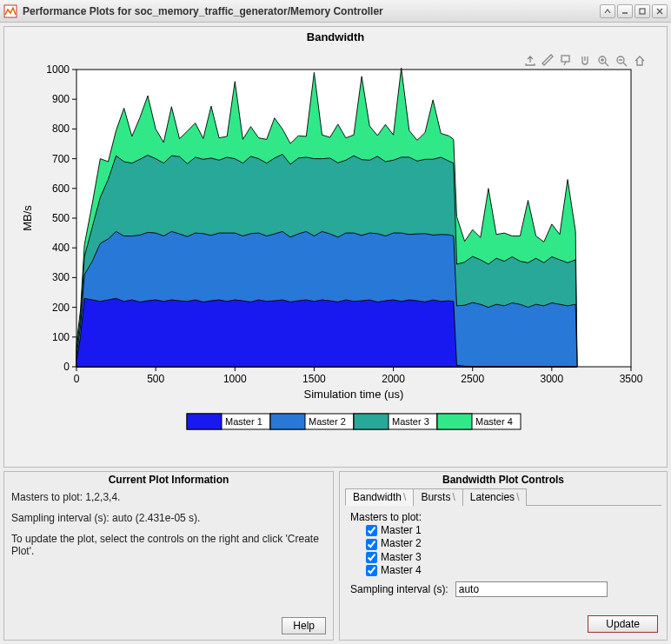 This screenshot has height=644, width=671. I want to click on tab-bursts: Bursts\, so click(438, 497).